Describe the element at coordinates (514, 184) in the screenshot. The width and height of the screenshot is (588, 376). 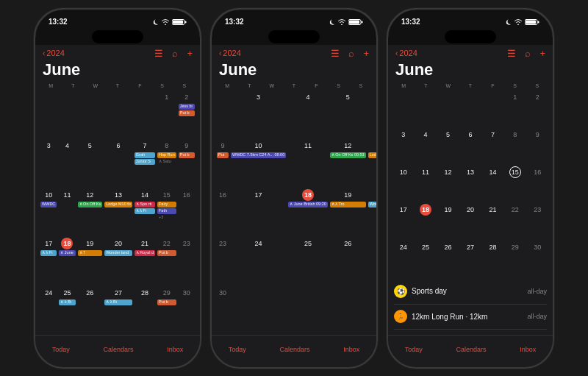
I see `calendar-day: 15` at that location.